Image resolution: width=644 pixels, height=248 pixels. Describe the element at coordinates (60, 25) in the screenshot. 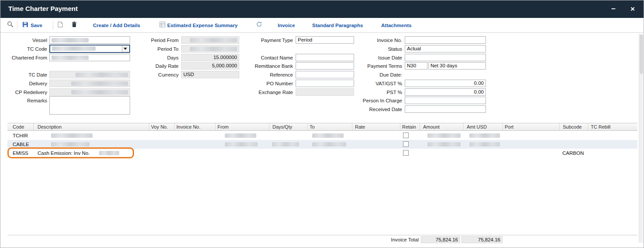

I see `copy-button` at that location.